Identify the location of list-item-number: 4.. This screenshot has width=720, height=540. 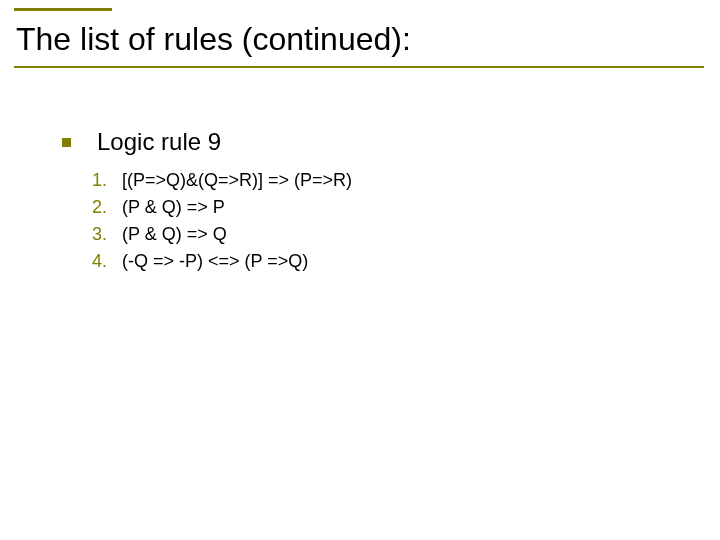
(107, 262).